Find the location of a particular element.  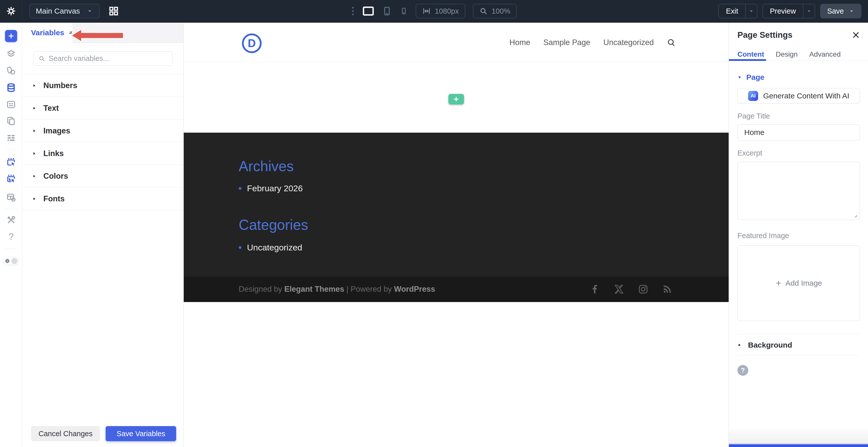

save-variables-button: Save Variables is located at coordinates (141, 434).